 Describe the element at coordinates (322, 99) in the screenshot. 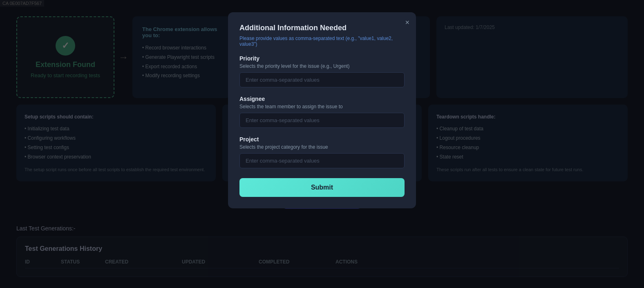

I see `assignee-label: Assignee` at that location.